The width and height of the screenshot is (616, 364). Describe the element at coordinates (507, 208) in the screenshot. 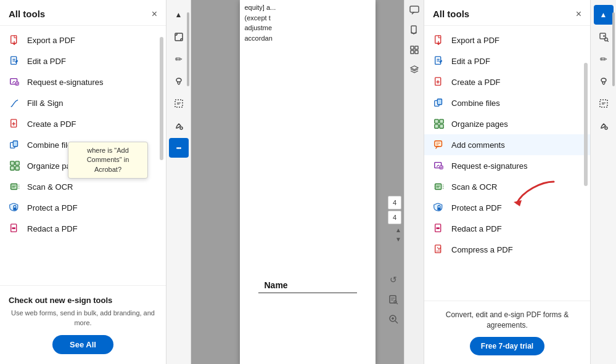

I see `right-tool-item-protect-pdf: Protect a PDF` at that location.